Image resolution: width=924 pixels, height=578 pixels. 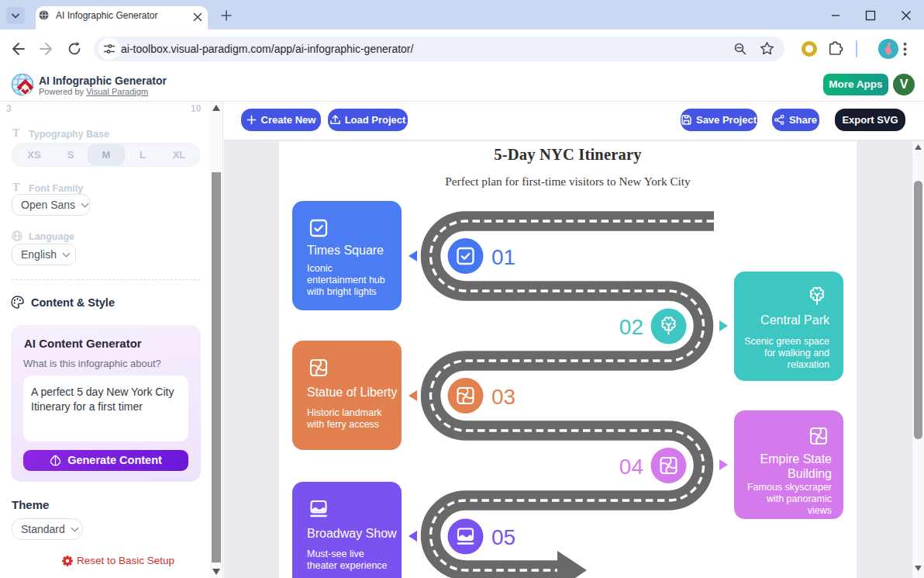 I want to click on svg-text: 05, so click(x=504, y=537).